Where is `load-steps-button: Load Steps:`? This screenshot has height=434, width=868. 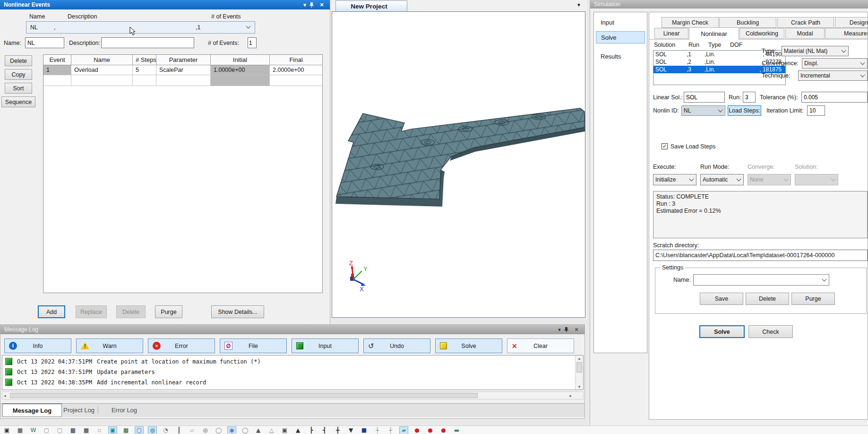 load-steps-button: Load Steps: is located at coordinates (745, 111).